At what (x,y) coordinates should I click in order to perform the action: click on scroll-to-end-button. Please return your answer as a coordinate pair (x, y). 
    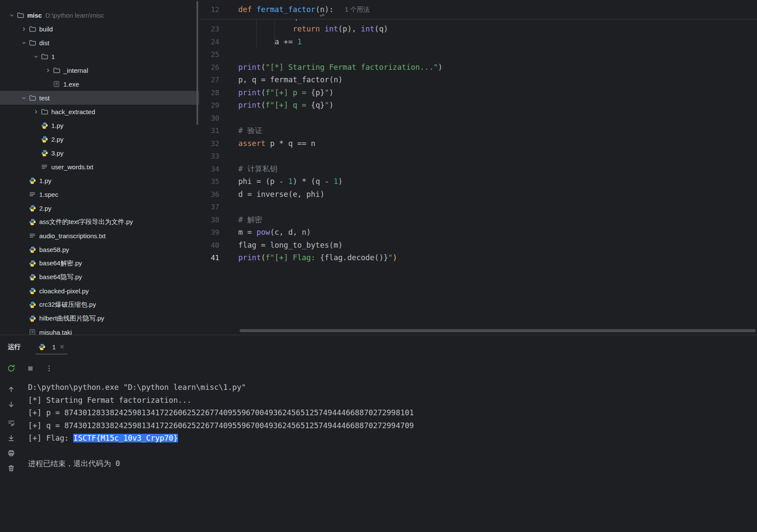
    Looking at the image, I should click on (11, 438).